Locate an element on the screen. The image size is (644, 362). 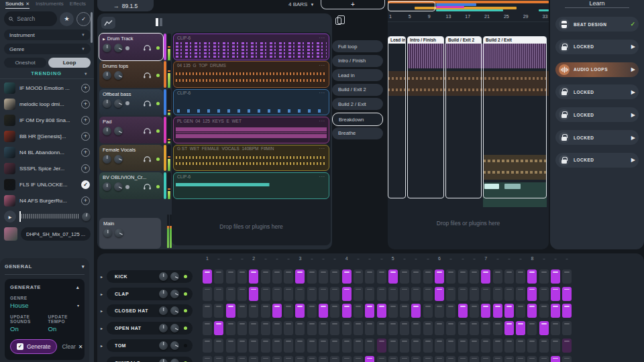
list-item: FLS IF UNLOCKE...✓ is located at coordinates (47, 184).